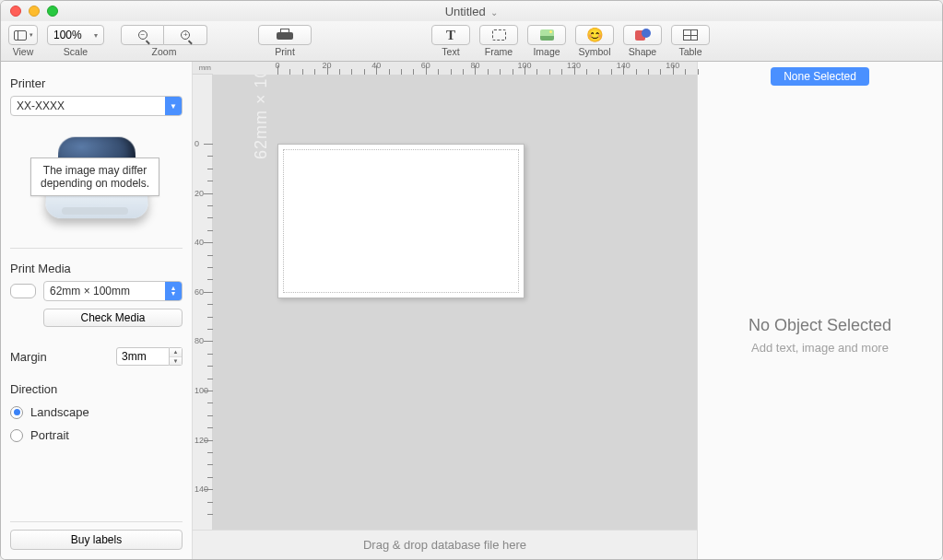 The width and height of the screenshot is (943, 560). What do you see at coordinates (96, 181) in the screenshot?
I see `printer-preview: The image may differ depending on models…` at bounding box center [96, 181].